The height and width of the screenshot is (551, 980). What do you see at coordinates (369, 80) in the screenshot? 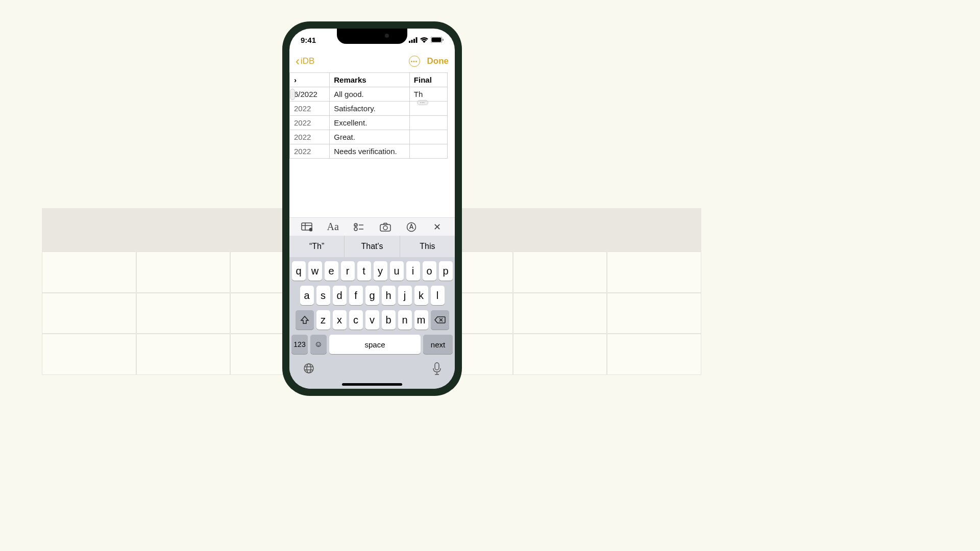
I see `table-header-row: › Remarks Final` at bounding box center [369, 80].